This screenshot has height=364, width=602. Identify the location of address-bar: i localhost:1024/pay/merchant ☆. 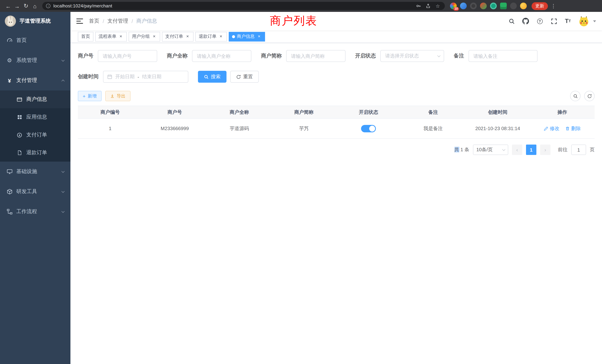
(244, 6).